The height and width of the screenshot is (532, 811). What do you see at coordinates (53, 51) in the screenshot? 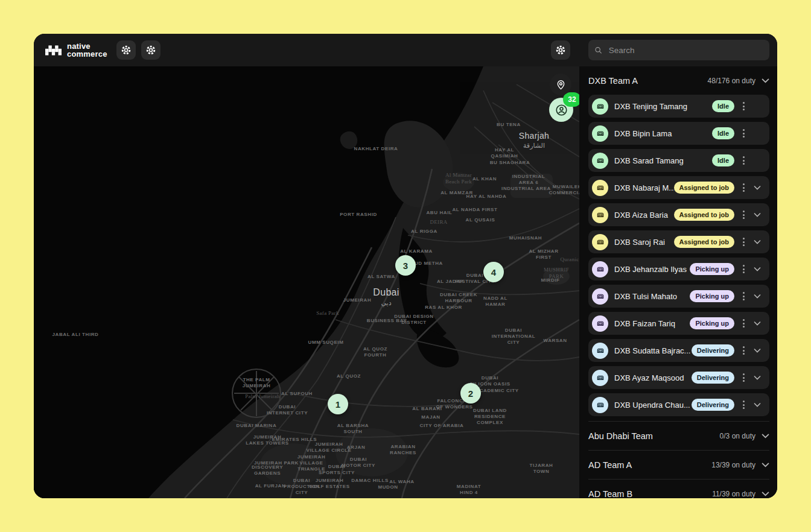
I see `logo-mark-icon` at bounding box center [53, 51].